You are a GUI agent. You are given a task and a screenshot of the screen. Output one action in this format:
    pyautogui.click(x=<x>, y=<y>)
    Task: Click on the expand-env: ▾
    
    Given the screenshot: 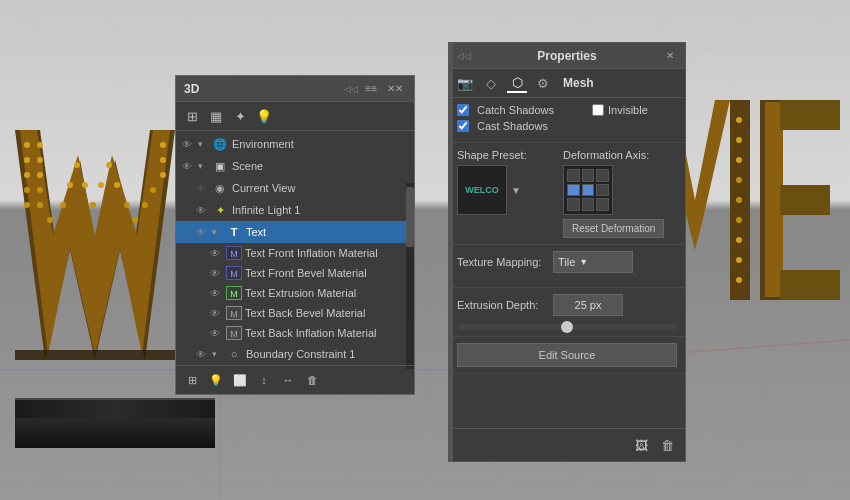 What is the action you would take?
    pyautogui.click(x=204, y=144)
    